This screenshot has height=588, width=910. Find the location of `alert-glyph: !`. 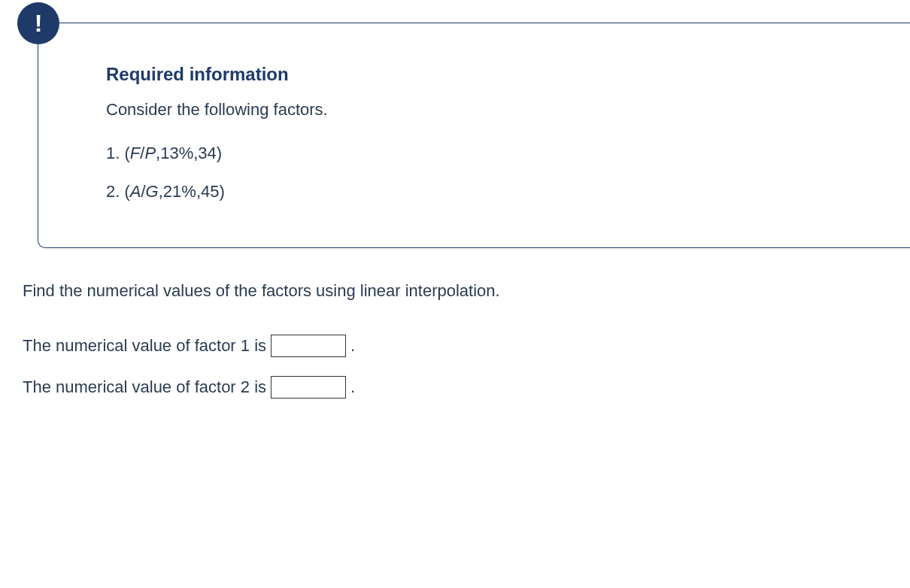

alert-glyph: ! is located at coordinates (39, 23).